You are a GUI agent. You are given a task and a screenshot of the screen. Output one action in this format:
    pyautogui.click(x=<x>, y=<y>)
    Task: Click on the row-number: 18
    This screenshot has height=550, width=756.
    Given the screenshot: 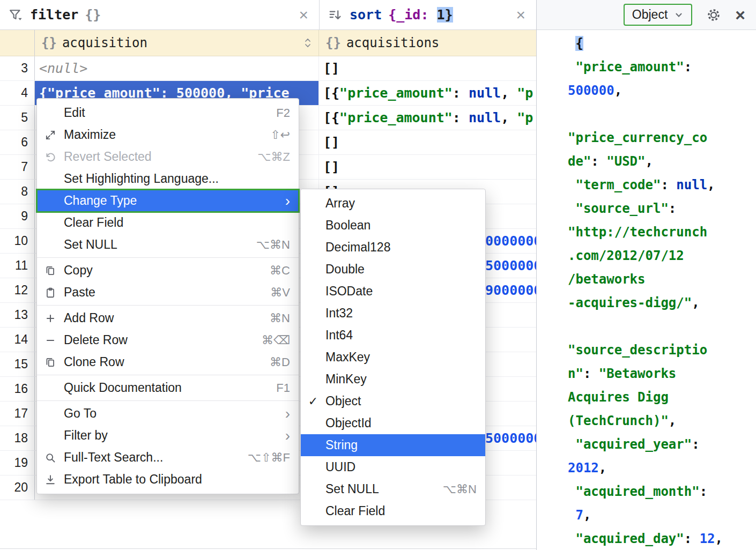 What is the action you would take?
    pyautogui.click(x=17, y=438)
    